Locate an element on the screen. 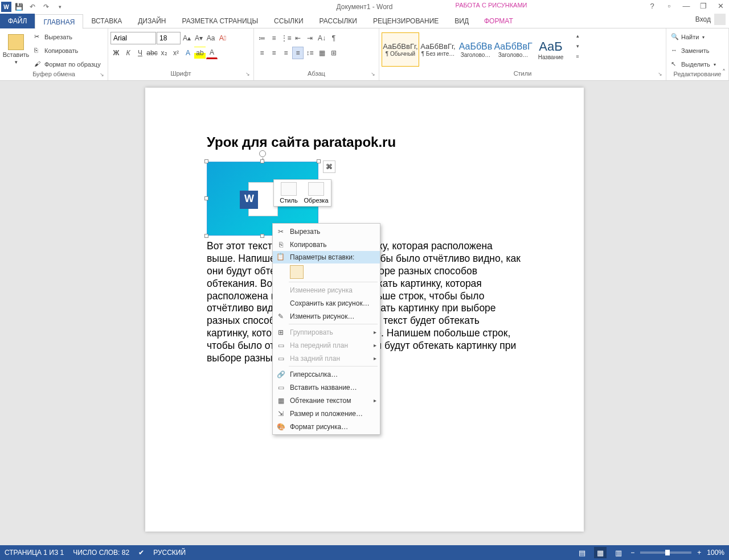 This screenshot has width=729, height=560. status-page: СТРАНИЦА 1 ИЗ 1 is located at coordinates (34, 553).